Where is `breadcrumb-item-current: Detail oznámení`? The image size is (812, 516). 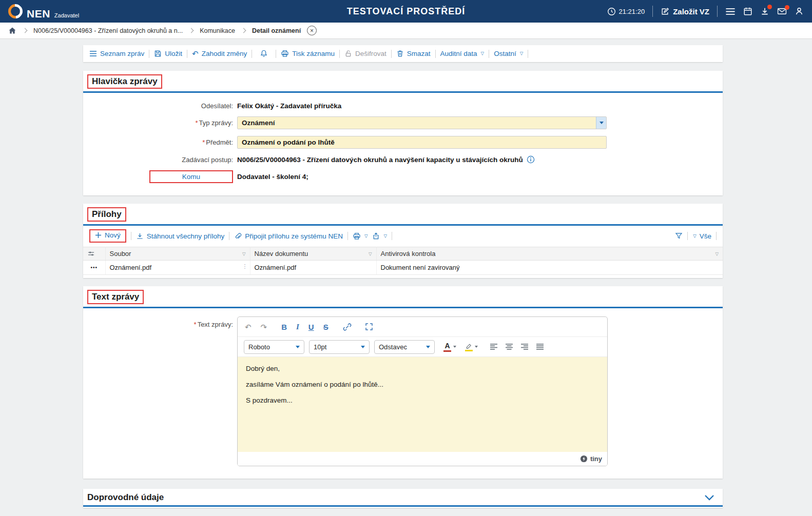
breadcrumb-item-current: Detail oznámení is located at coordinates (276, 31).